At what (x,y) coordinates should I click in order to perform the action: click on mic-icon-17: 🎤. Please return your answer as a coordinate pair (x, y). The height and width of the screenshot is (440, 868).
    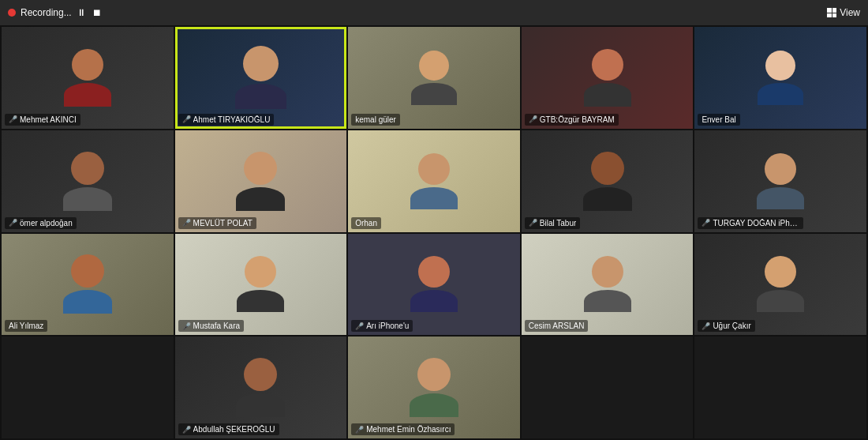
    Looking at the image, I should click on (360, 430).